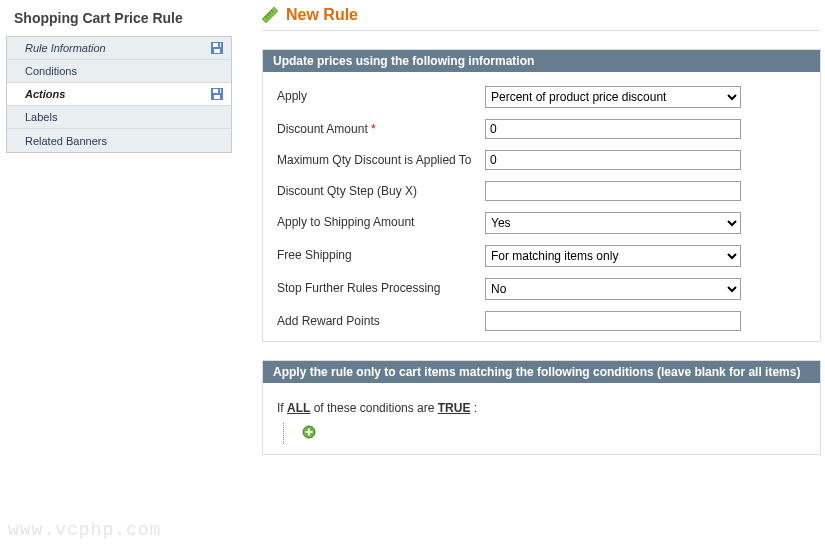 Image resolution: width=825 pixels, height=550 pixels. Describe the element at coordinates (613, 191) in the screenshot. I see `input-qty-step` at that location.